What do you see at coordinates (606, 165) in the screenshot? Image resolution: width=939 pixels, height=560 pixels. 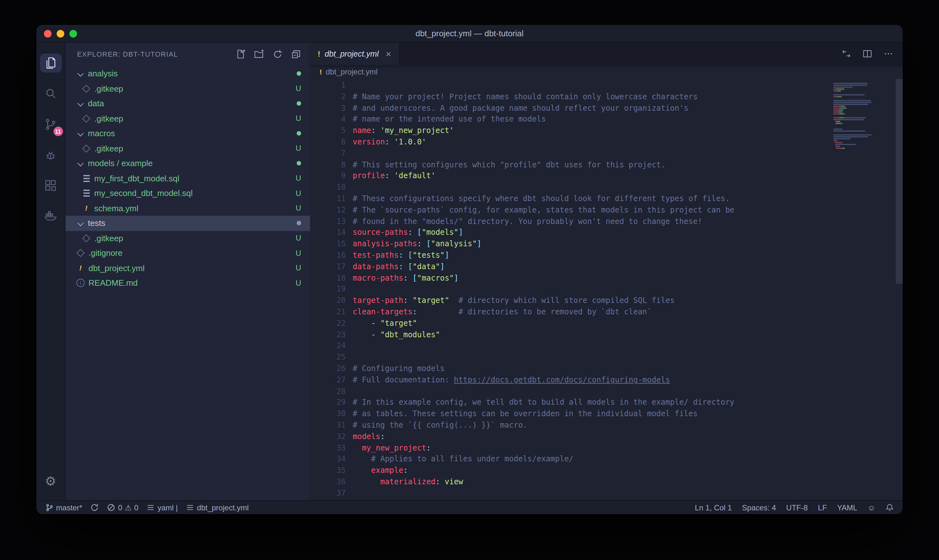 I see `code-line-8: 8# This setting configures which "profil…` at bounding box center [606, 165].